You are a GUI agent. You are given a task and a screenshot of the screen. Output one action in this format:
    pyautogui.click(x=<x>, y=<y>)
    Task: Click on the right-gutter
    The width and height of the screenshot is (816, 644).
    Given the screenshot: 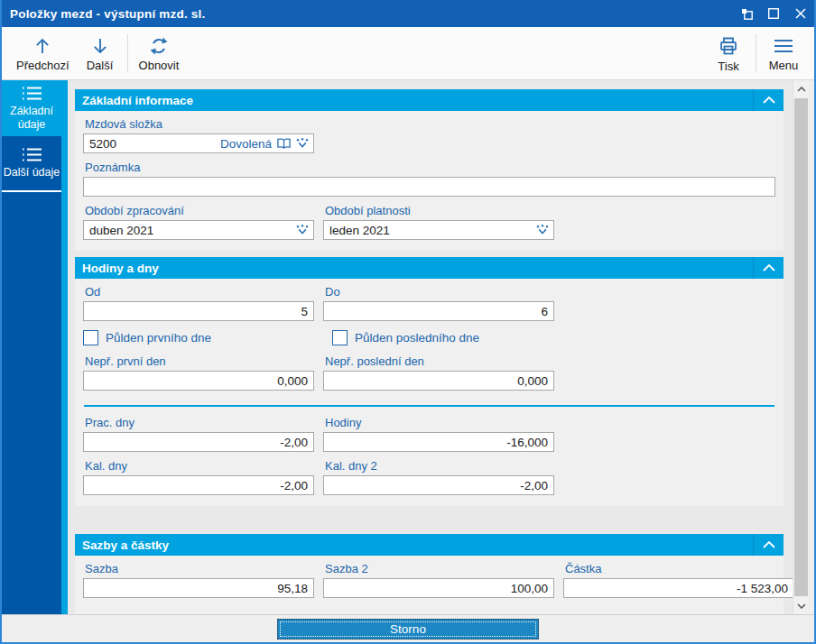 What is the action you would take?
    pyautogui.click(x=811, y=347)
    